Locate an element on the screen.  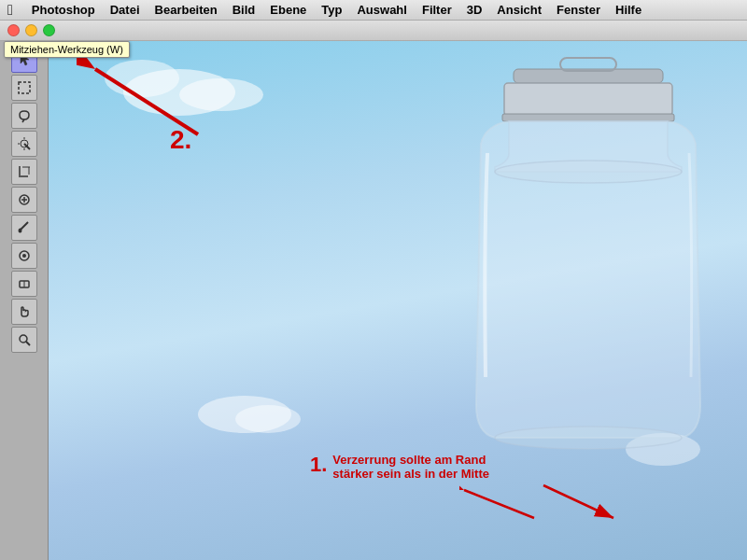
crop-icon is located at coordinates (24, 172).